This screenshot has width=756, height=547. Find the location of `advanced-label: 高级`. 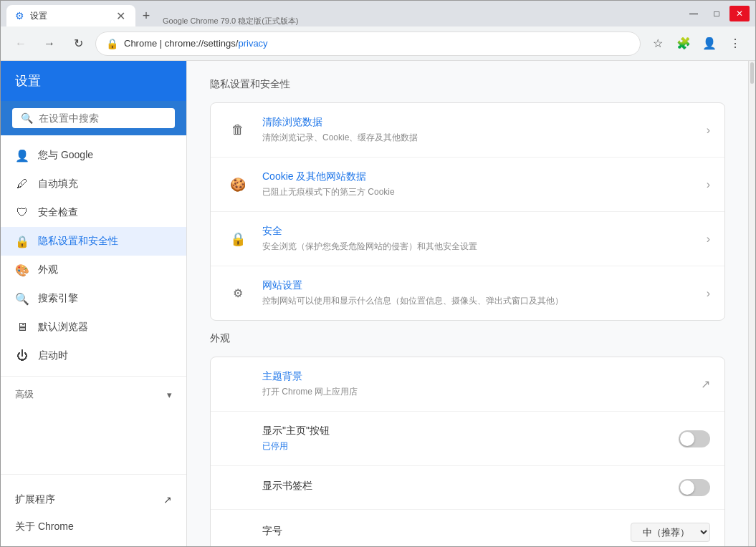

advanced-label: 高级 is located at coordinates (24, 394).